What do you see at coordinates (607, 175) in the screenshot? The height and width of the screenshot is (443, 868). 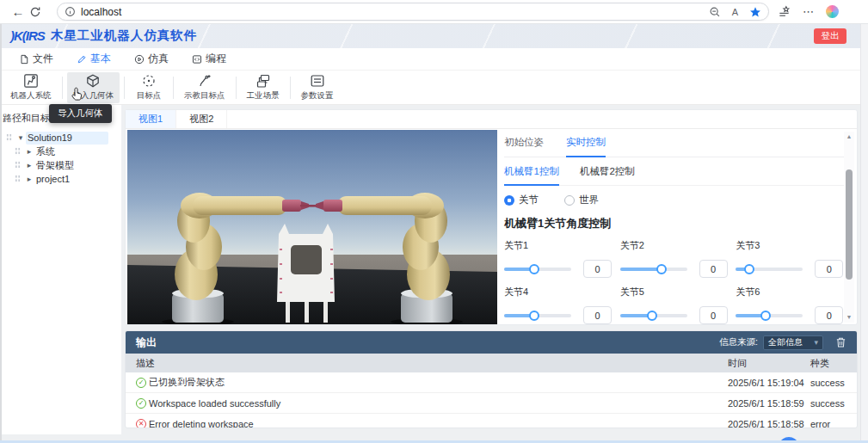 I see `tab-arm2-control: 机械臂2控制` at bounding box center [607, 175].